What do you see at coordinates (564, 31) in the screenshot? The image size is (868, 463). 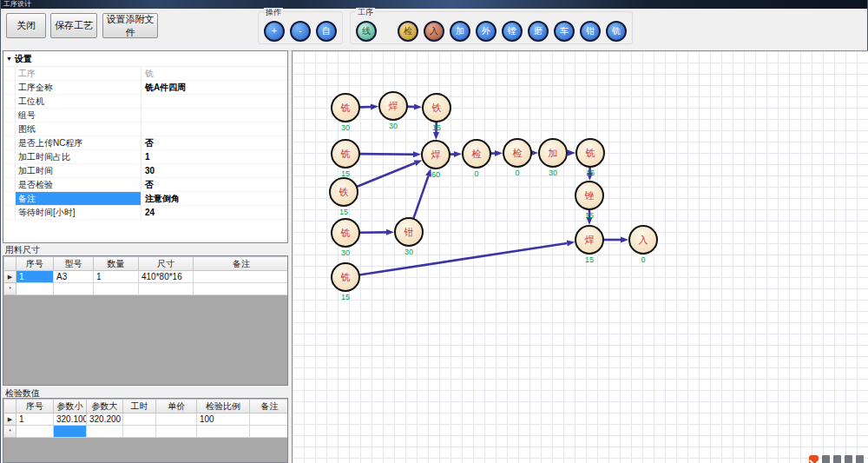 I see `process-lathe-button: 车` at bounding box center [564, 31].